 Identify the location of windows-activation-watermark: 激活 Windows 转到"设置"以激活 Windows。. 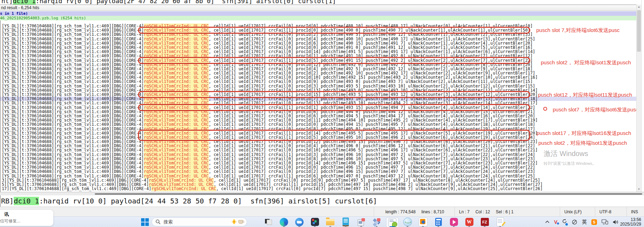
(570, 157).